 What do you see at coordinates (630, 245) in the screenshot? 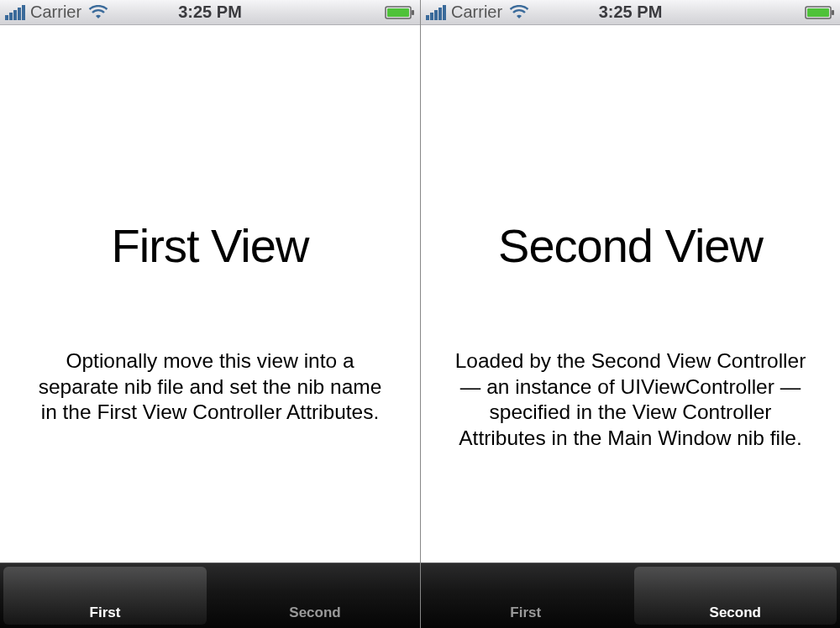
I see `view-title: Second View` at bounding box center [630, 245].